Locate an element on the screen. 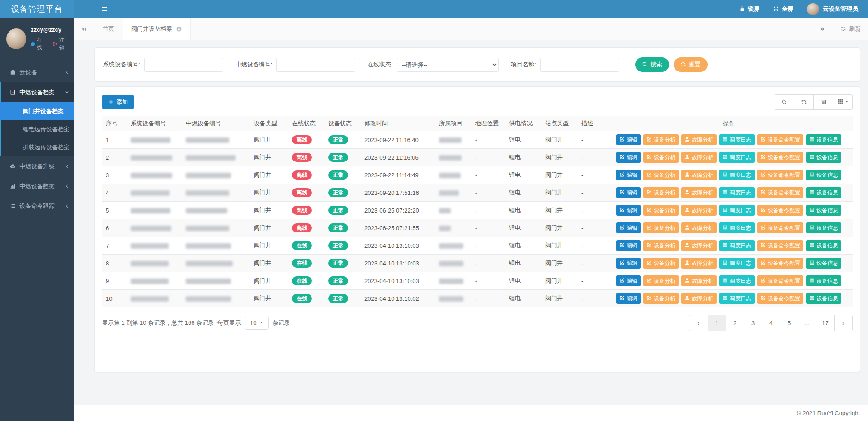  page-button: 17 is located at coordinates (825, 323).